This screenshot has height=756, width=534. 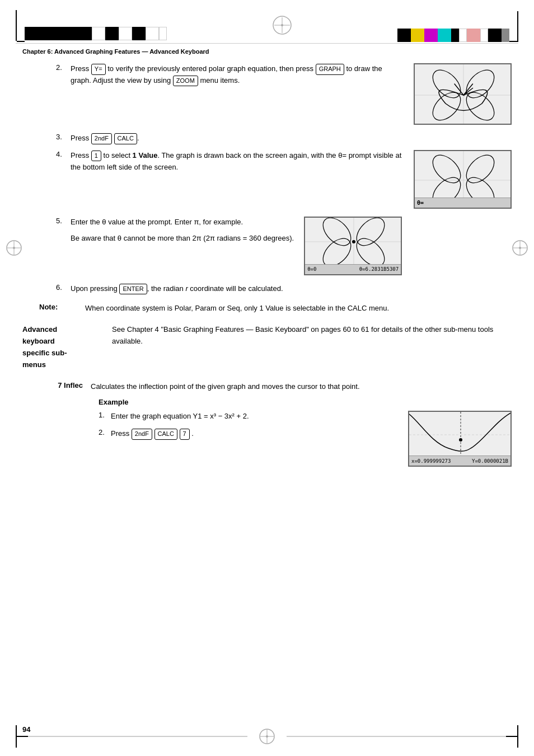 I want to click on step-2-content: Press Y= to verify the previously entere…, so click(x=237, y=75).